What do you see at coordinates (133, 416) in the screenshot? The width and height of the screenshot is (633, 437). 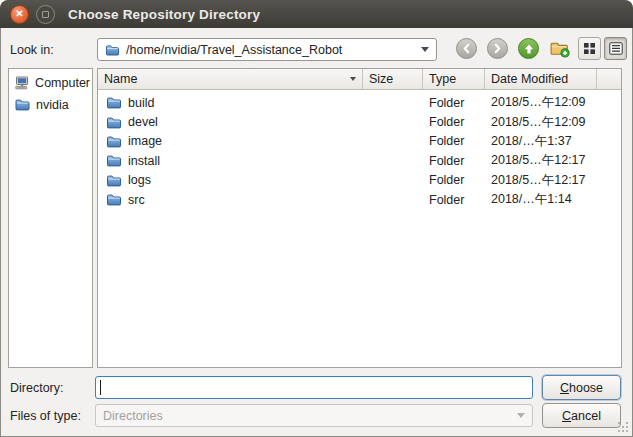 I see `files-of-type-value: Directories` at bounding box center [133, 416].